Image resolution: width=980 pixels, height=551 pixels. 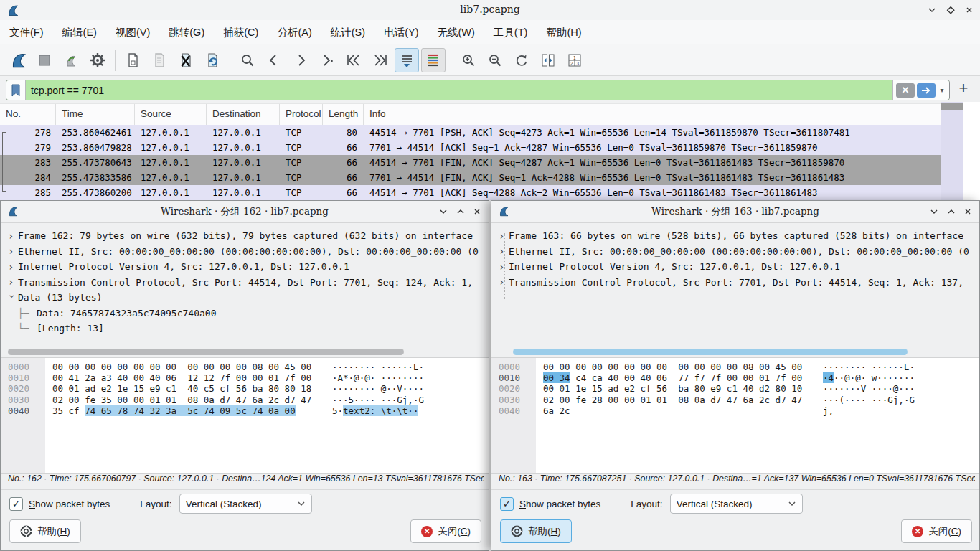 What do you see at coordinates (12, 298) in the screenshot?
I see `expander-open-icon: ›` at bounding box center [12, 298].